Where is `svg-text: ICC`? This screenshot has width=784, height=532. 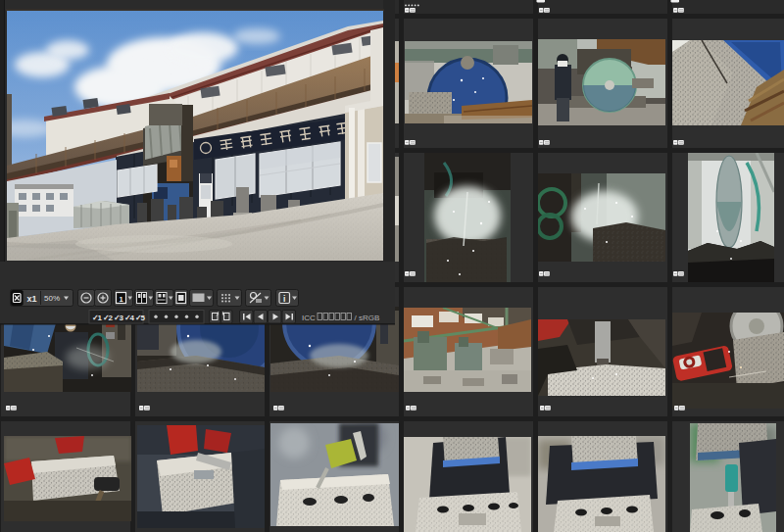
svg-text: ICC is located at coordinates (309, 317).